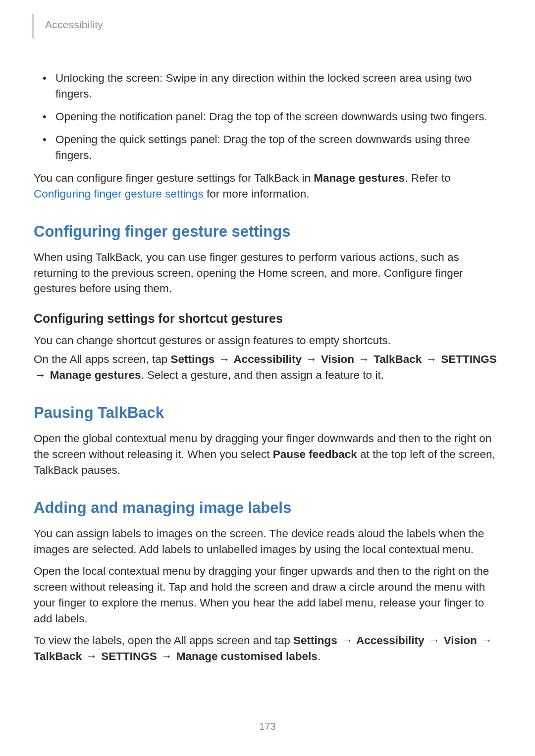  I want to click on body-paragraph: When using TalkBack, you can use finger …, so click(268, 273).